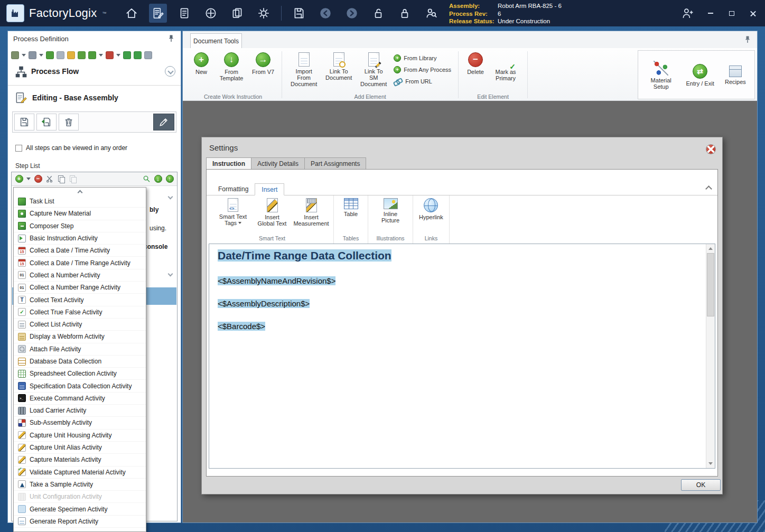 This screenshot has height=532, width=765. I want to click on upload-icon, so click(137, 55).